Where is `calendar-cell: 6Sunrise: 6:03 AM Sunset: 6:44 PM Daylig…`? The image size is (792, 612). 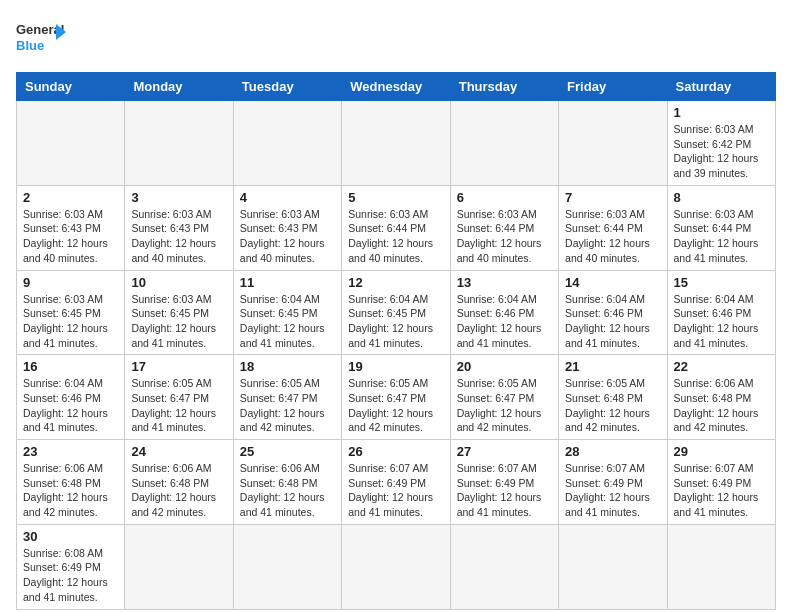 calendar-cell: 6Sunrise: 6:03 AM Sunset: 6:44 PM Daylig… is located at coordinates (504, 228).